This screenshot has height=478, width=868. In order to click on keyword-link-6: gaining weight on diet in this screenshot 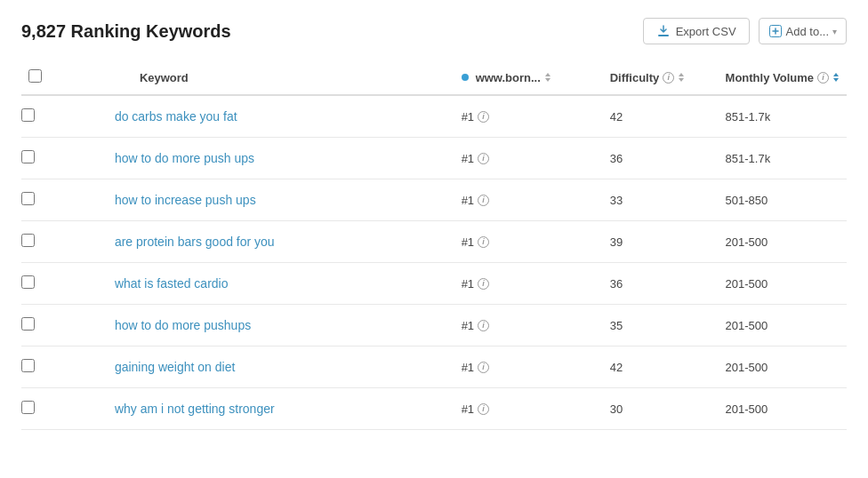, I will do `click(174, 367)`.